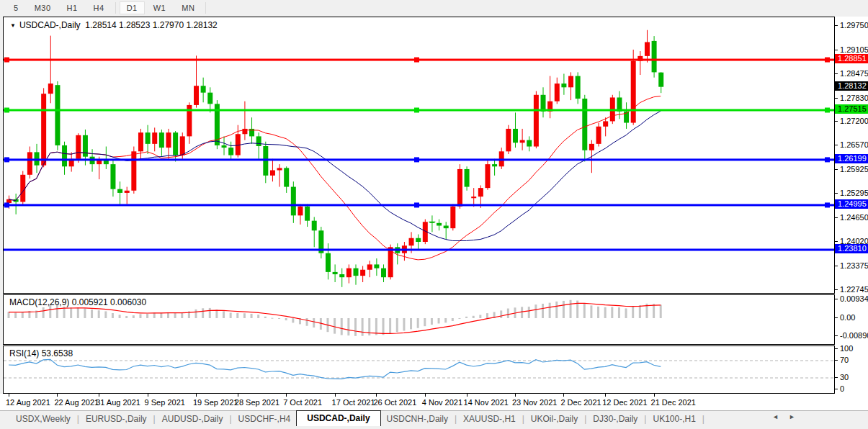 The height and width of the screenshot is (429, 868). I want to click on chart-ohlc-values: 1.28514 1.28523 1.27970 1.28132, so click(151, 25).